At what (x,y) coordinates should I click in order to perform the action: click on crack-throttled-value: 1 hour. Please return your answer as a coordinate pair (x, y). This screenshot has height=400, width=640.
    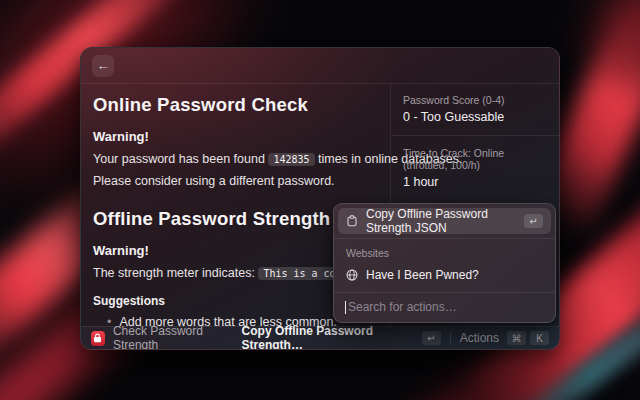
    Looking at the image, I should click on (475, 182).